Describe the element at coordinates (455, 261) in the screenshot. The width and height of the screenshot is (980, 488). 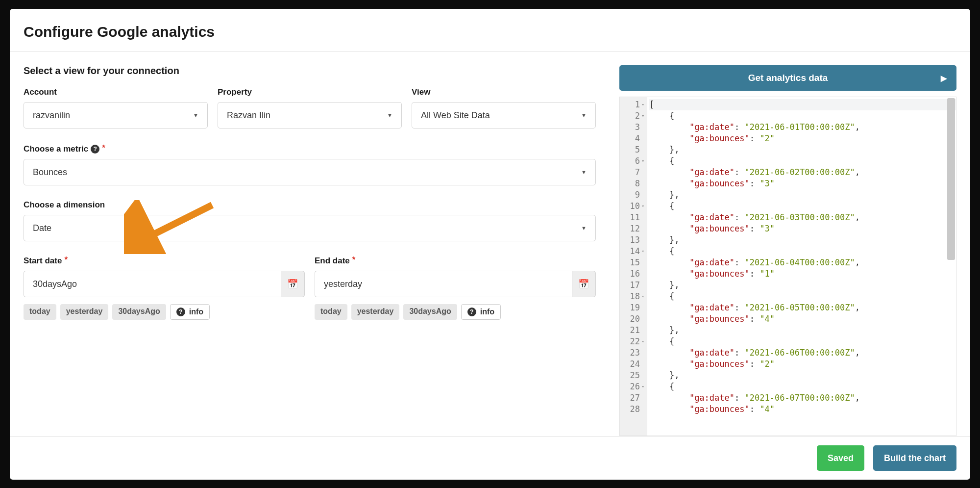
I see `label-end: End date *` at that location.